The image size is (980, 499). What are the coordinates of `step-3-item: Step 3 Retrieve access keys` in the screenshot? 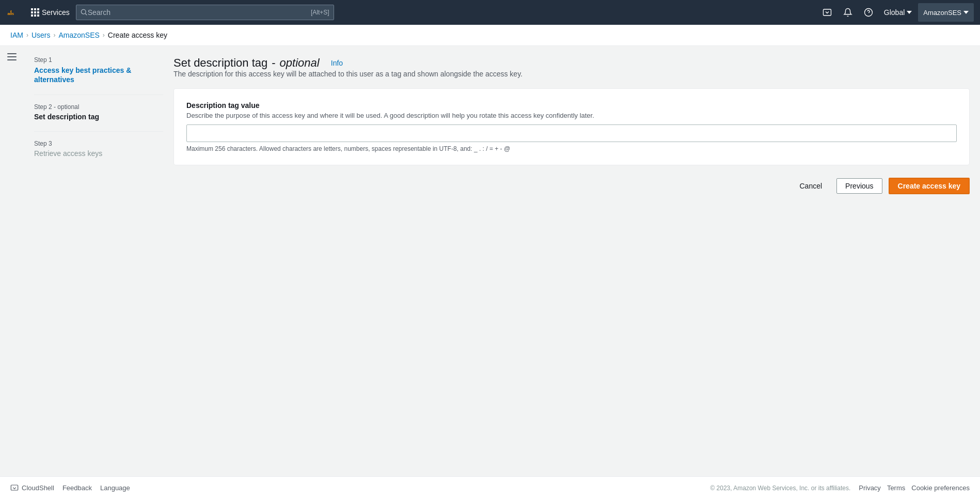 It's located at (99, 149).